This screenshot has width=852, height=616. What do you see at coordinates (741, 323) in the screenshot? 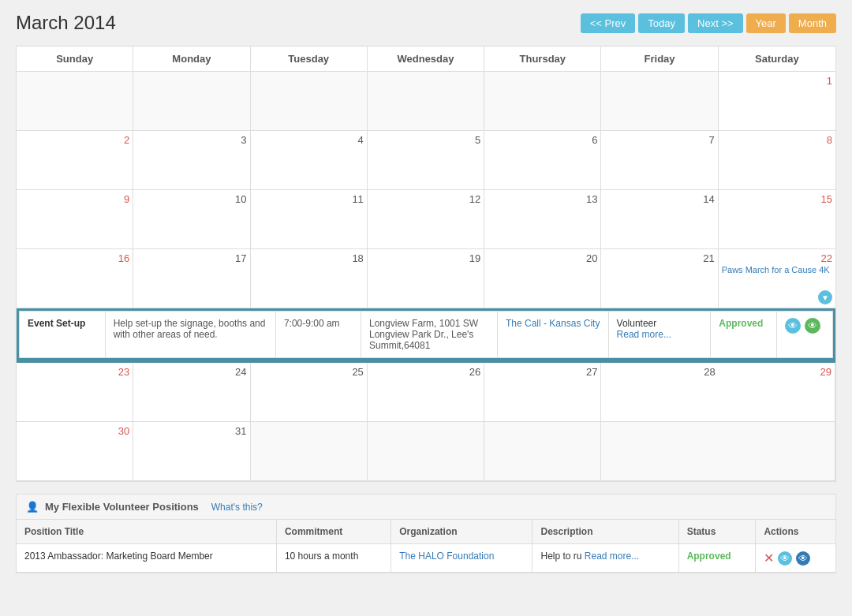
I see `status-badge: Approved` at bounding box center [741, 323].